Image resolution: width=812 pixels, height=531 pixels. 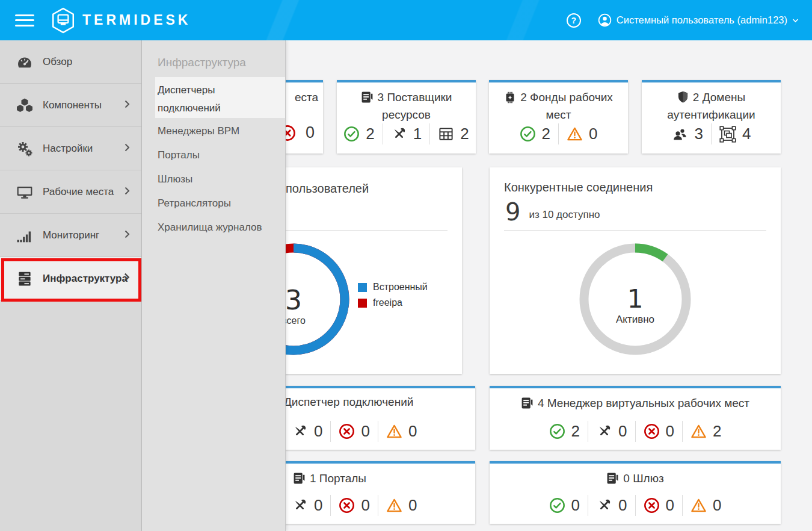 What do you see at coordinates (406, 134) in the screenshot?
I see `stat-maintenance: 1` at bounding box center [406, 134].